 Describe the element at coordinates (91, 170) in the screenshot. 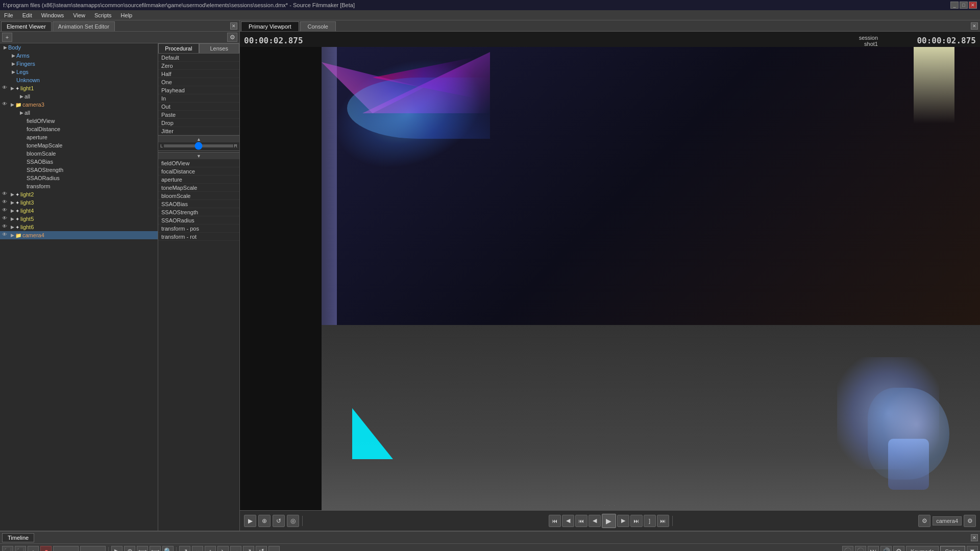

I see `tree-item-ssaostrength: SSAOStrength` at that location.